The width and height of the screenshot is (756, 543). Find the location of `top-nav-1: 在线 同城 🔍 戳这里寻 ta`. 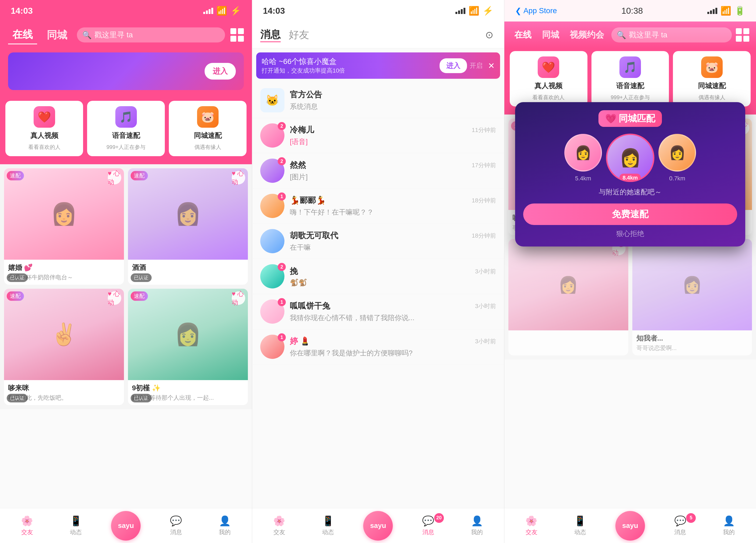

top-nav-1: 在线 同城 🔍 戳这里寻 ta is located at coordinates (126, 35).